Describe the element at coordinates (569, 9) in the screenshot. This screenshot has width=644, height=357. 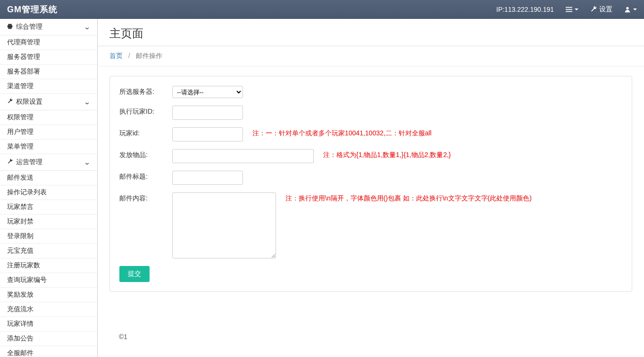
I see `list-icon` at that location.